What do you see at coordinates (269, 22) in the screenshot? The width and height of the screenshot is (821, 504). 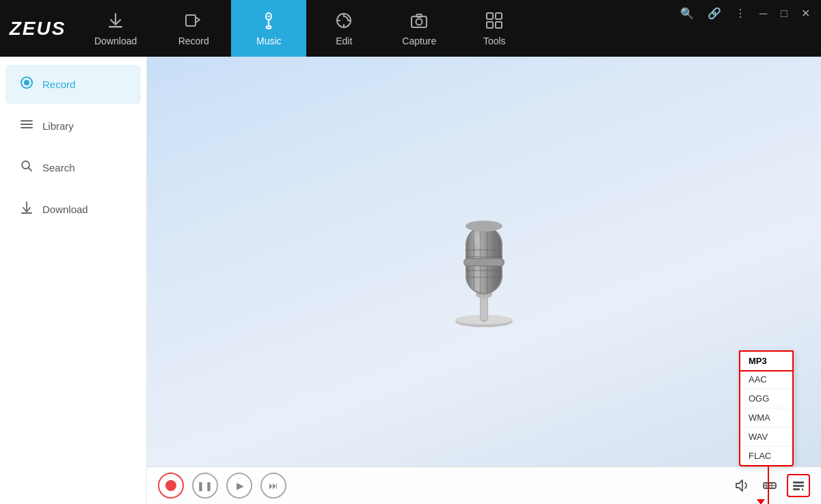 I see `music-tab-icon` at bounding box center [269, 22].